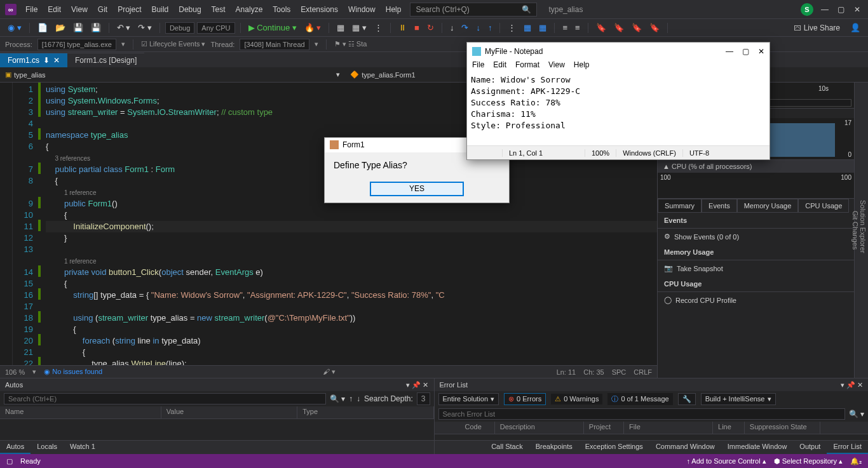 The width and height of the screenshot is (868, 468). I want to click on undo-icon: ↶ ▾, so click(124, 28).